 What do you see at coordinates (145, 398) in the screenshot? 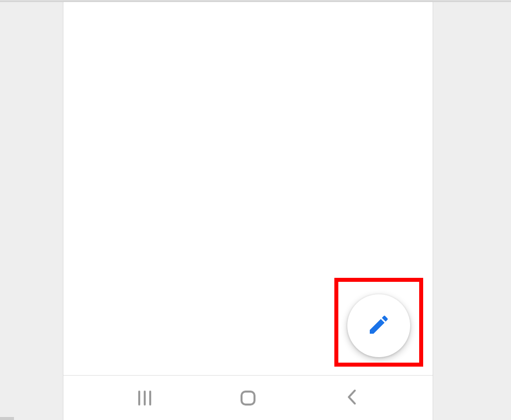
I see `recents-icon` at bounding box center [145, 398].